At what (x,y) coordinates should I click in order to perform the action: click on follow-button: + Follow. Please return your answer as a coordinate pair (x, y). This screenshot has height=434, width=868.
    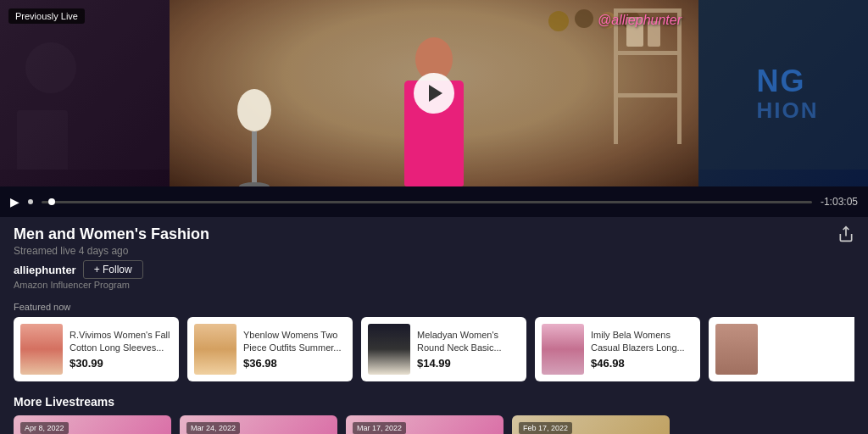
    Looking at the image, I should click on (114, 270).